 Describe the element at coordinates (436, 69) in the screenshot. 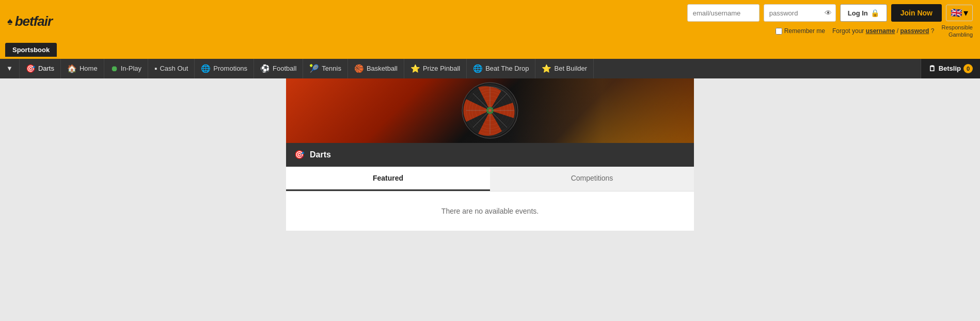

I see `sidebar-item-prize-pinball: ⭐ Prize Pinball` at that location.